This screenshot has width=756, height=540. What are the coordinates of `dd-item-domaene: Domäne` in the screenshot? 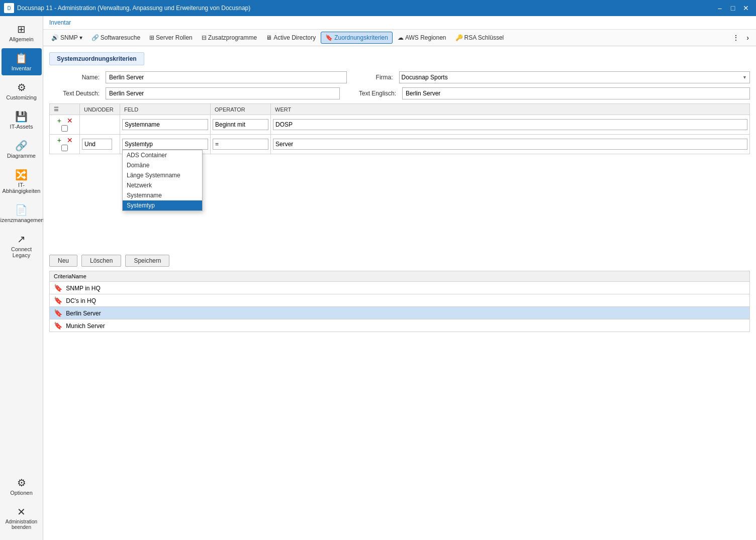 It's located at (162, 165).